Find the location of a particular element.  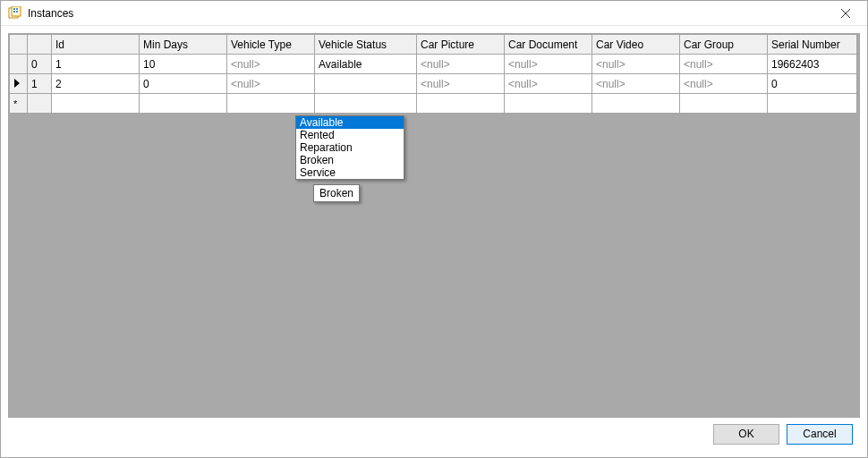

cancel-button: Cancel is located at coordinates (820, 435).